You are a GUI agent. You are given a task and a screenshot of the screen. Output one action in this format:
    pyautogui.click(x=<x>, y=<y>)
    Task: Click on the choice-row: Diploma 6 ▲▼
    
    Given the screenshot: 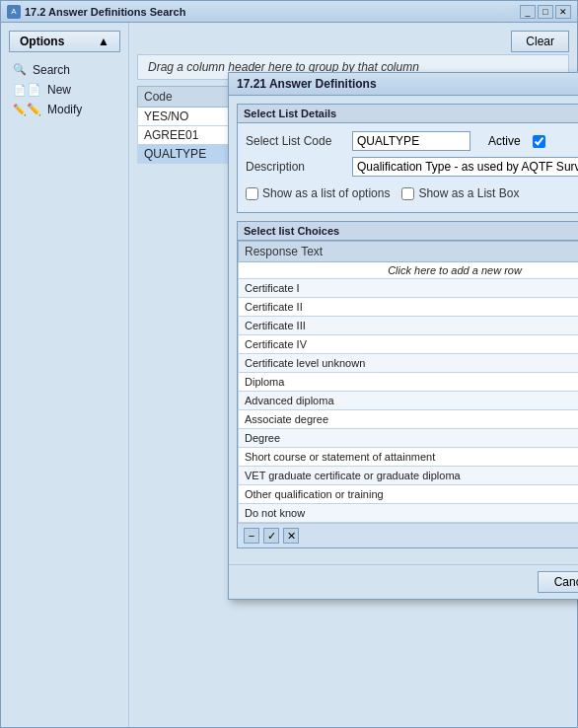 What is the action you would take?
    pyautogui.click(x=408, y=383)
    